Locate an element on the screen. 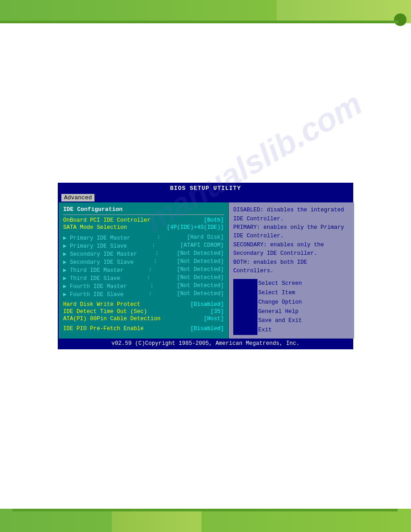 This screenshot has width=411, height=532. nav-key: +- is located at coordinates (245, 303).